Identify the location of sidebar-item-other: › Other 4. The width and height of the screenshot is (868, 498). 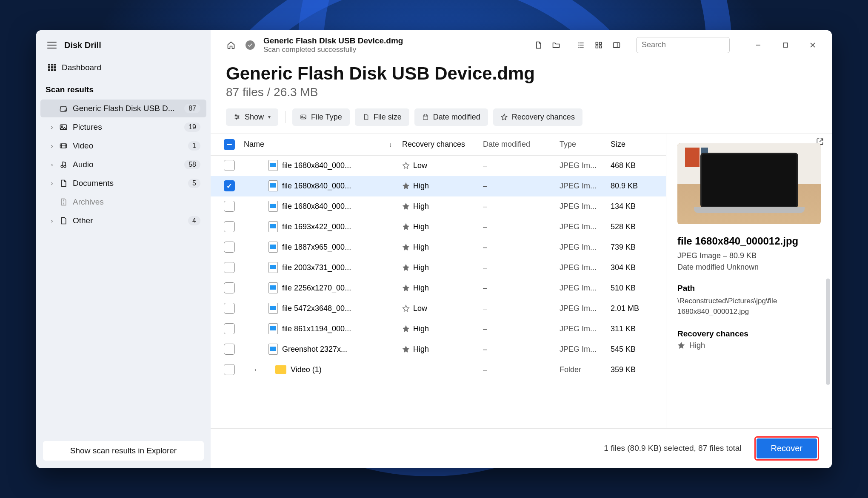
(123, 221).